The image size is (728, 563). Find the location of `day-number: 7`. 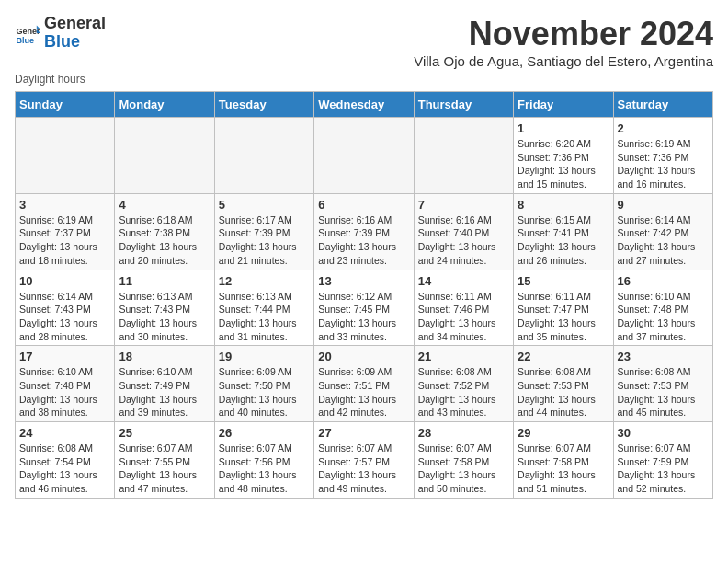

day-number: 7 is located at coordinates (463, 204).